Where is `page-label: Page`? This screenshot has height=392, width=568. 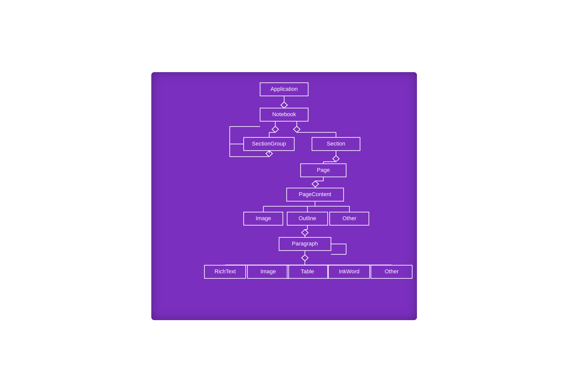 page-label: Page is located at coordinates (323, 170).